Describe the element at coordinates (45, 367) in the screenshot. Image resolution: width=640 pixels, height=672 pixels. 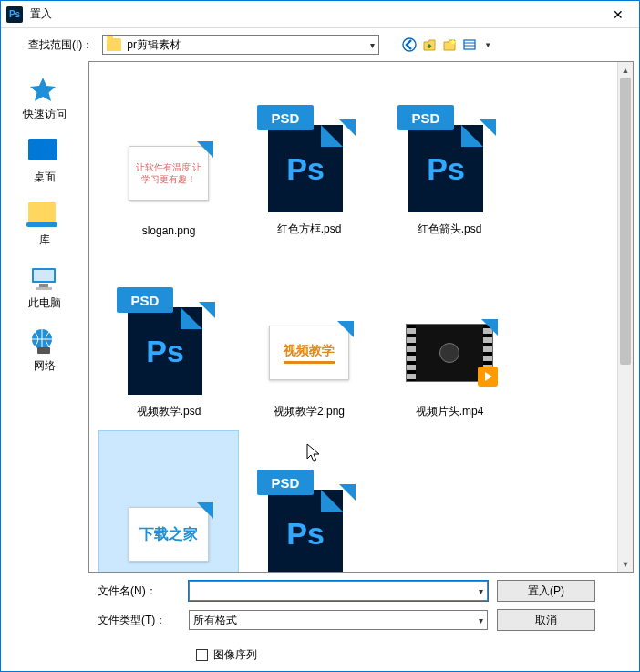
I see `sidebar-item-label: 网络` at that location.